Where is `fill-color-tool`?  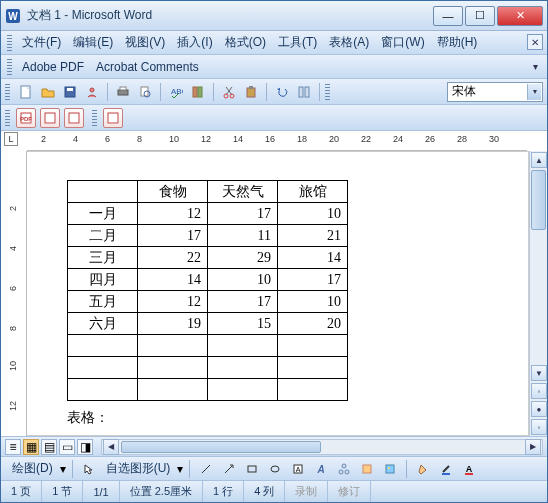
fill-color-tool is located at coordinates (423, 469).